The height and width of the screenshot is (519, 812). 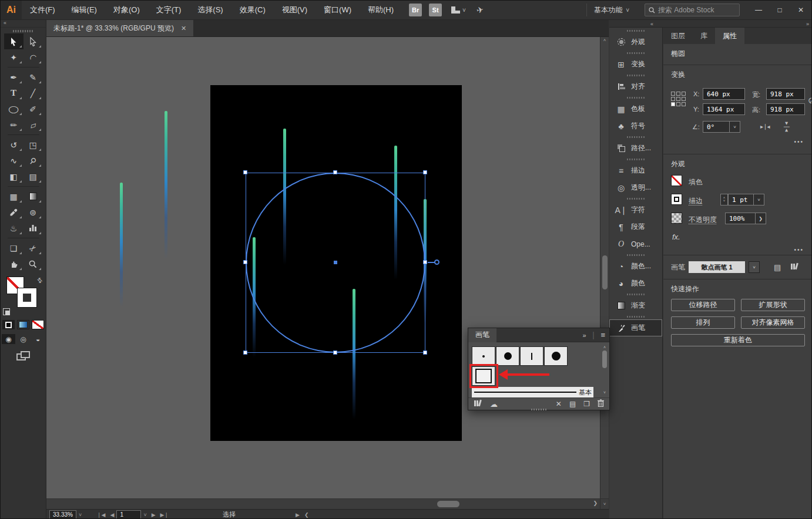 What do you see at coordinates (425, 262) in the screenshot?
I see `selection-handle-e` at bounding box center [425, 262].